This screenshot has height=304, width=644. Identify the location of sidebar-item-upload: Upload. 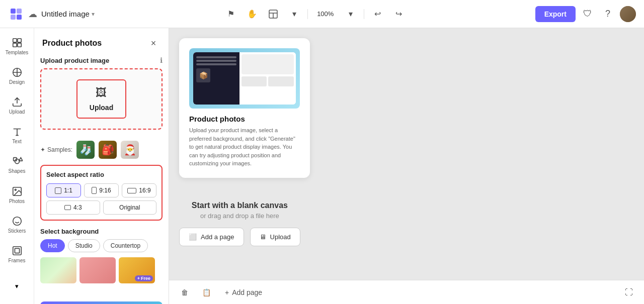
(17, 106).